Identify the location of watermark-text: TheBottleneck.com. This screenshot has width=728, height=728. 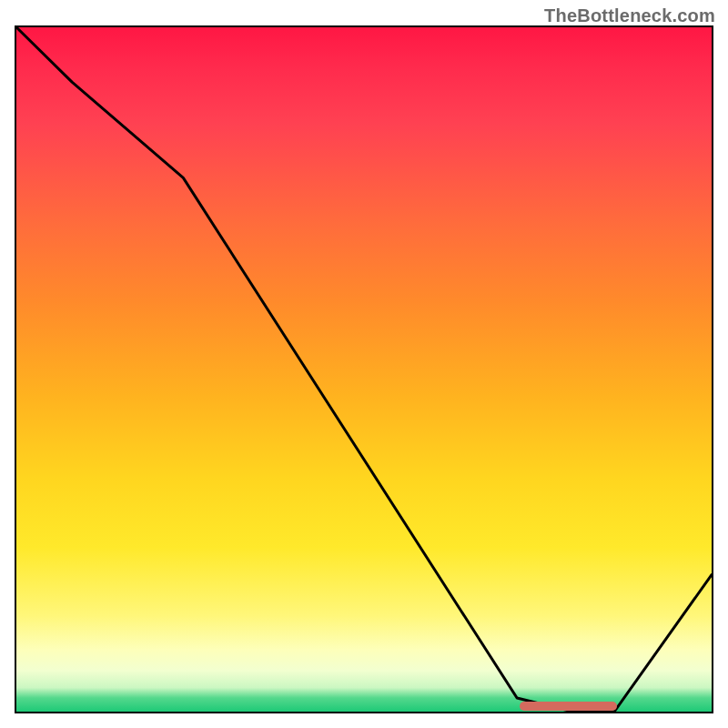
(630, 16).